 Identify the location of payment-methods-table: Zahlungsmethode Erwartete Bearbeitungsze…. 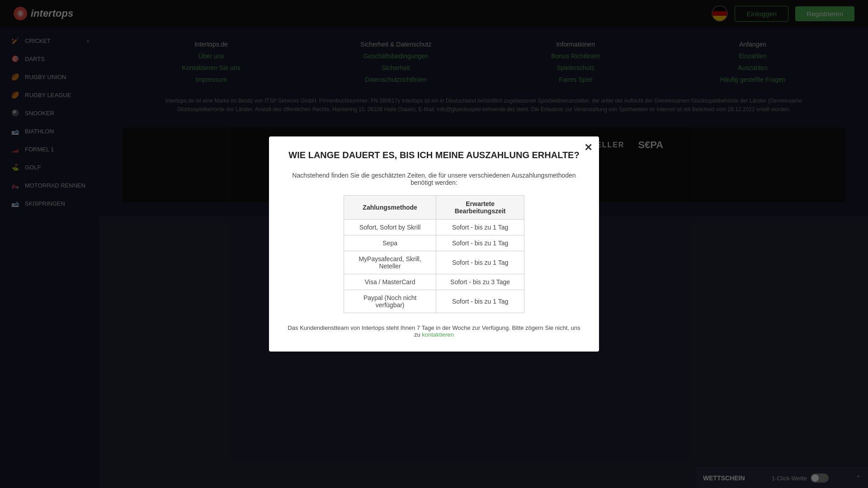
(434, 254).